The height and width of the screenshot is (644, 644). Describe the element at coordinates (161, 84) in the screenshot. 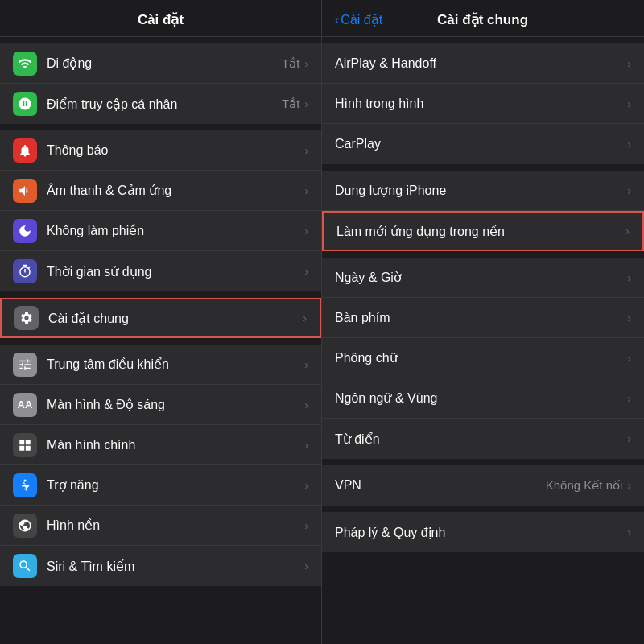

I see `left-section-0: Di độngTắt›Điểm truy cập cá nhânTắt›` at that location.